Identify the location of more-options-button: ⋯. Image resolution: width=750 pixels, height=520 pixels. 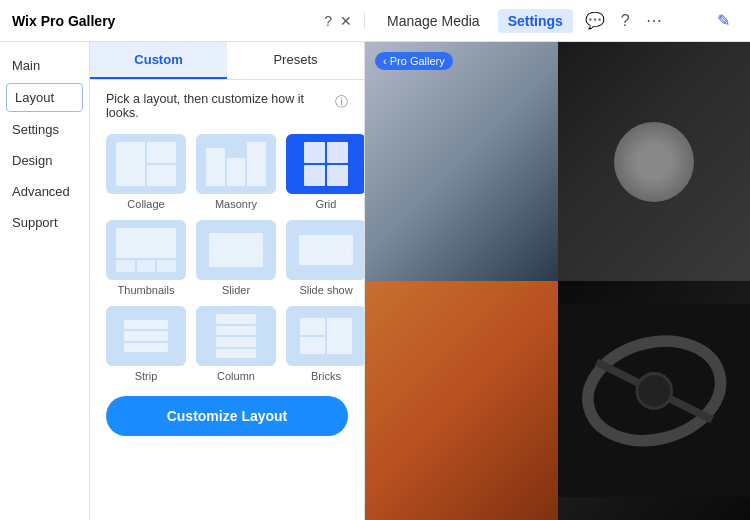
(654, 20).